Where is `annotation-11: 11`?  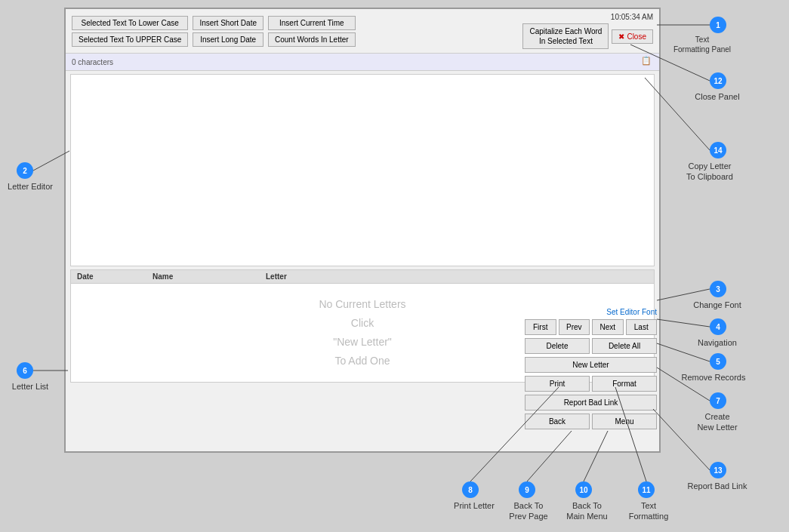
annotation-11: 11 is located at coordinates (646, 490).